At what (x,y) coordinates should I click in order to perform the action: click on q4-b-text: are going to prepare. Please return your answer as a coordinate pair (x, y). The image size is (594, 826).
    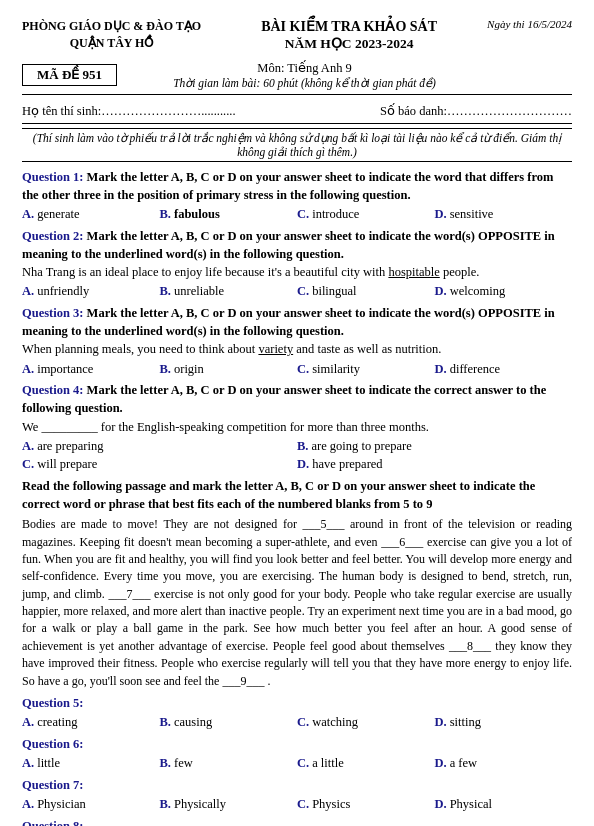
    Looking at the image, I should click on (361, 446).